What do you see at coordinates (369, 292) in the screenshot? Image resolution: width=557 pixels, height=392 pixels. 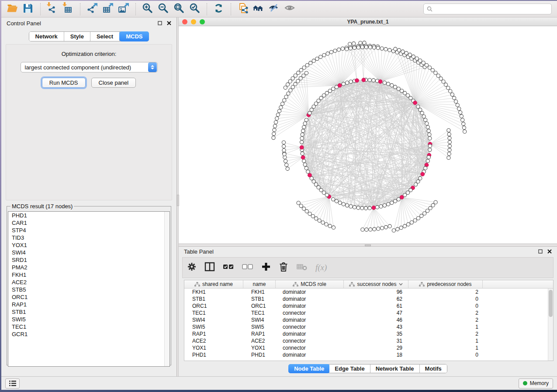 I see `table-row: FKH1FKH1dominator962` at bounding box center [369, 292].